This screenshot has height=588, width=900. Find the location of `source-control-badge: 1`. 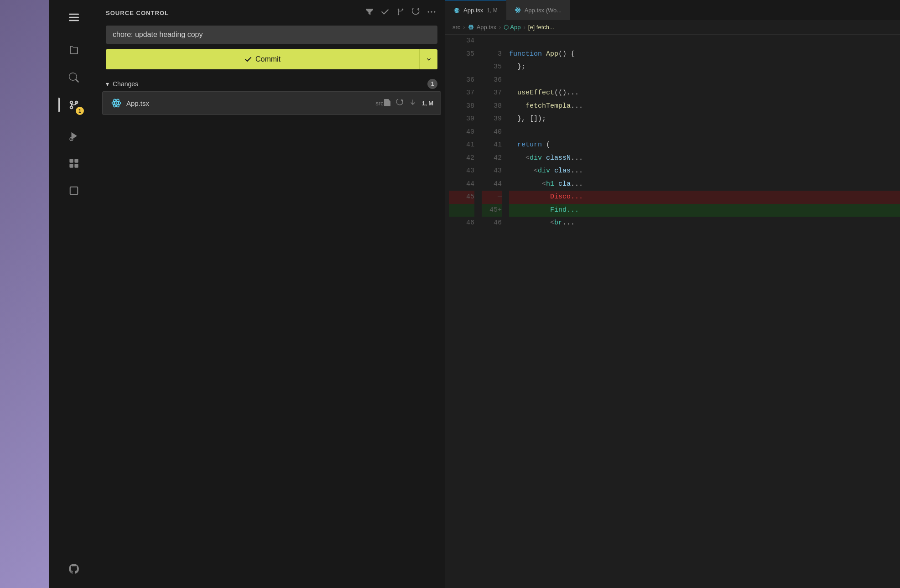

source-control-badge: 1 is located at coordinates (80, 111).